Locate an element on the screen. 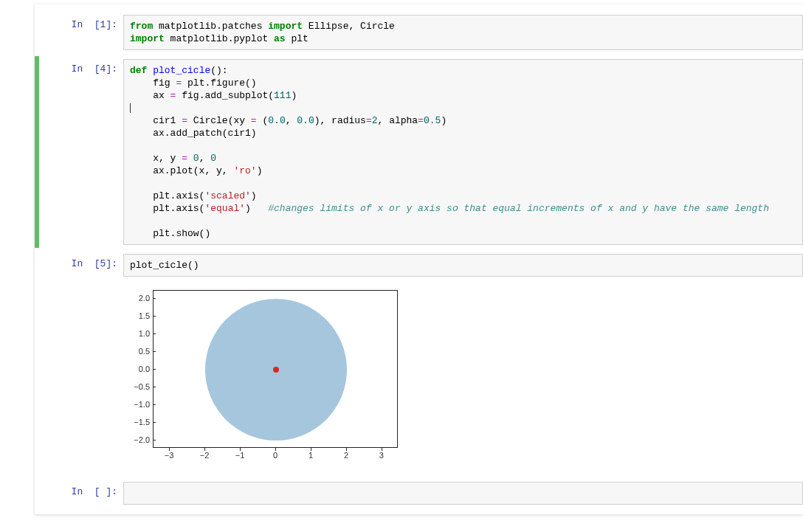  input-prompt-1: In [1]: is located at coordinates (79, 32).